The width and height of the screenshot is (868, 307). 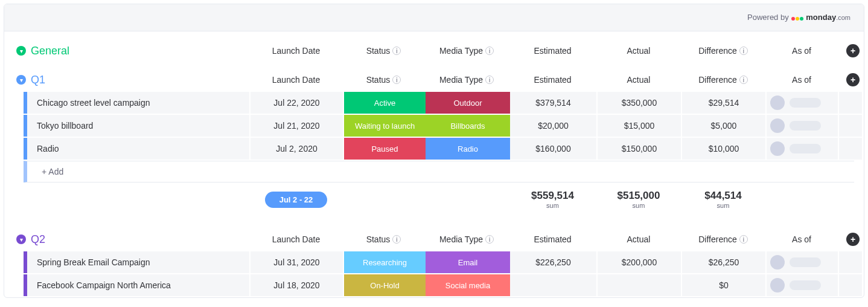 I want to click on estimated-cell: $226,250, so click(x=553, y=262).